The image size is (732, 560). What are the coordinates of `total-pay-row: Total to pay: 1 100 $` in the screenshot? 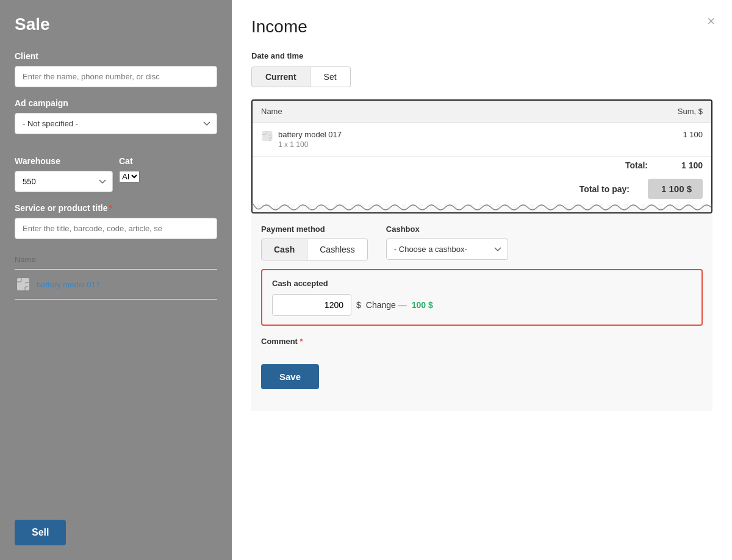 It's located at (482, 189).